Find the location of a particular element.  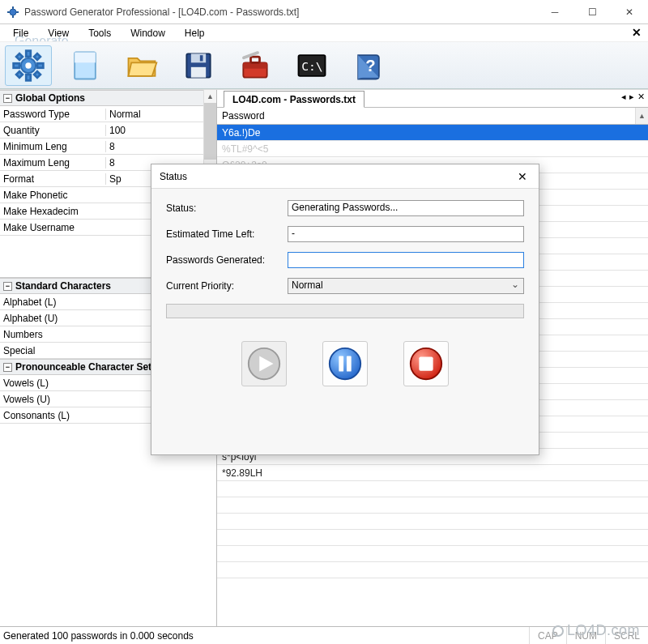

option-label: Password Type is located at coordinates (53, 114).